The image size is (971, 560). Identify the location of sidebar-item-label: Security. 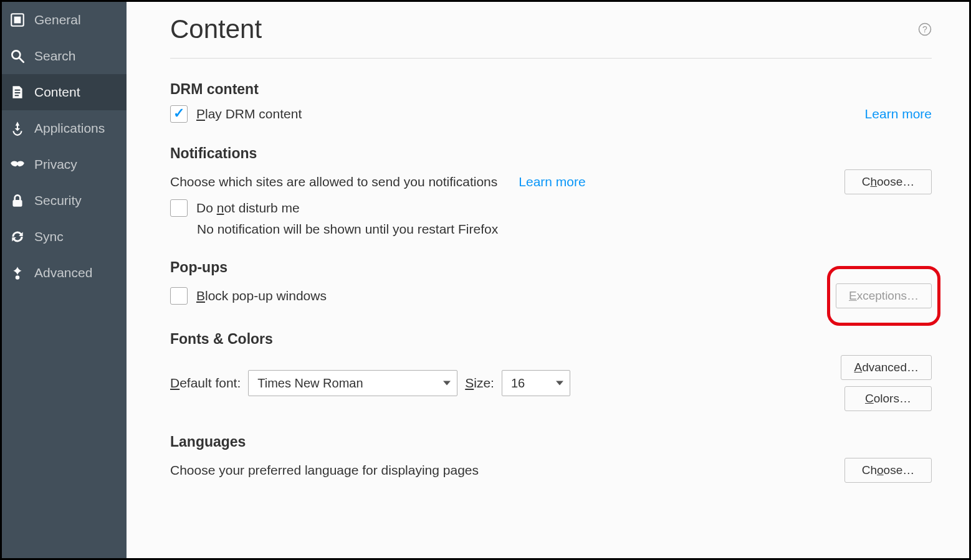
(58, 201).